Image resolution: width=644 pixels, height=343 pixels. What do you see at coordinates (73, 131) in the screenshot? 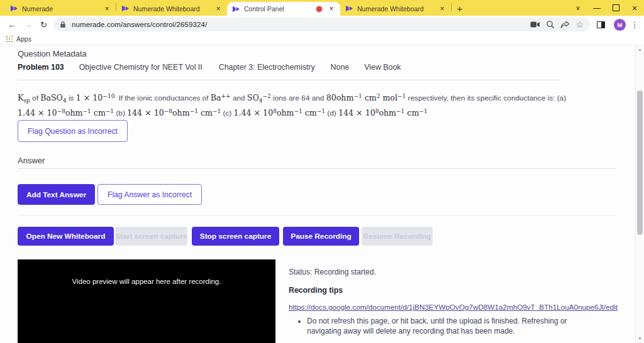
I see `flag-question-button: Flag Question as Incorrect` at bounding box center [73, 131].